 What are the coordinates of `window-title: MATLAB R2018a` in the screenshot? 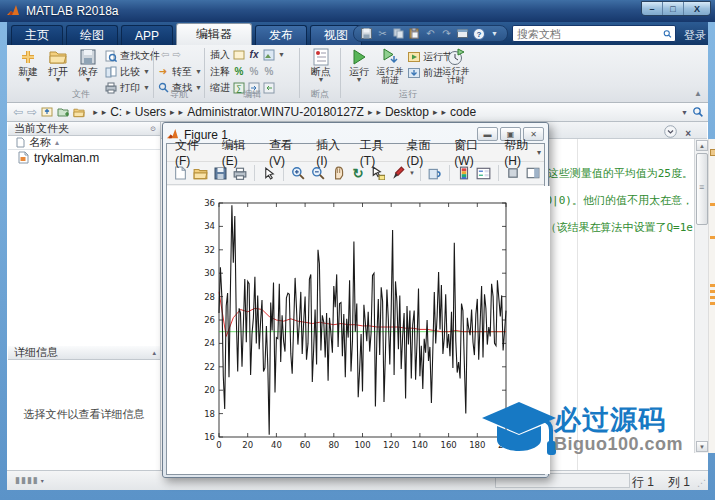 It's located at (72, 11).